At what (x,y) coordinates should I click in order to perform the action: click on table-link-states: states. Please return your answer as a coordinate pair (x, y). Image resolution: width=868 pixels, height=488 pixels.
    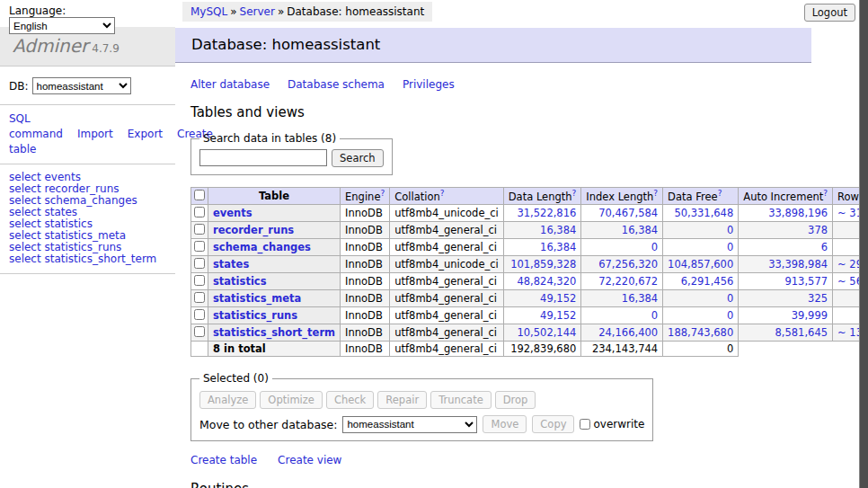
    Looking at the image, I should click on (231, 264).